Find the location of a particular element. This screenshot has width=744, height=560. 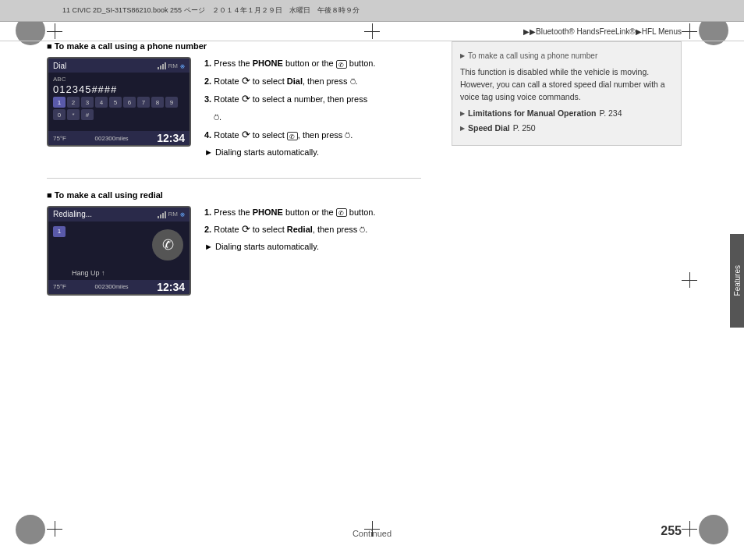

section1-heading: To make a call using a phone number is located at coordinates (234, 46).